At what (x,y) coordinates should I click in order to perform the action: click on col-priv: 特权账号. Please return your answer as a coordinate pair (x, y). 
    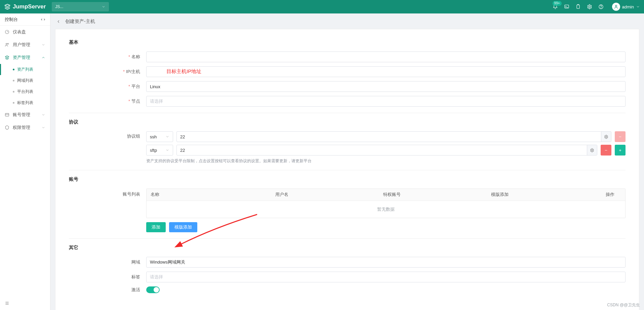
    Looking at the image, I should click on (433, 195).